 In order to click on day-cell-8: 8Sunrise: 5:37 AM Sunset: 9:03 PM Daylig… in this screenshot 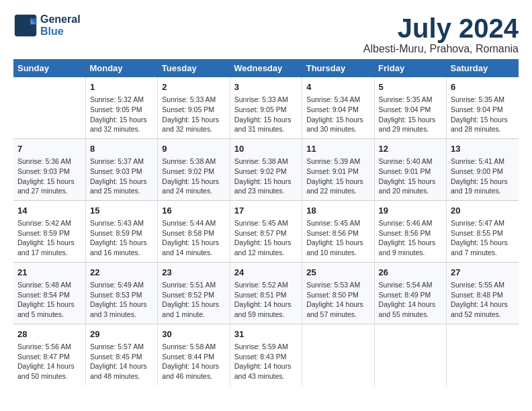, I will do `click(121, 169)`.